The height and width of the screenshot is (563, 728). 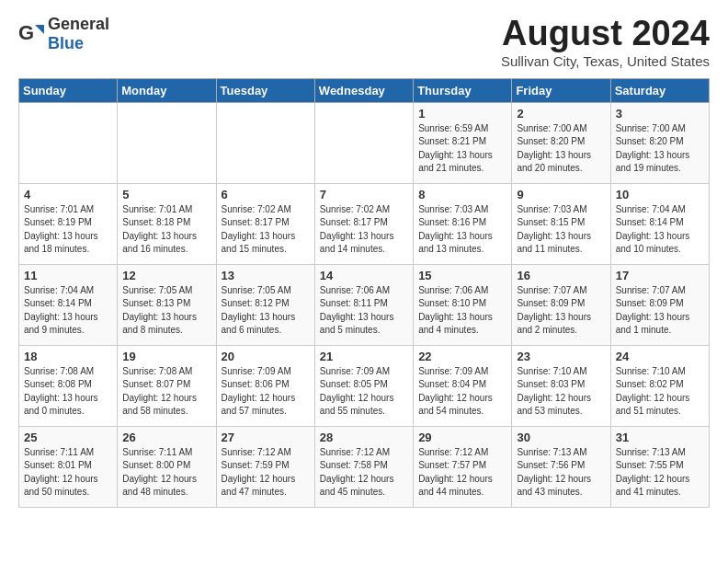 What do you see at coordinates (68, 276) in the screenshot?
I see `day-number: 11` at bounding box center [68, 276].